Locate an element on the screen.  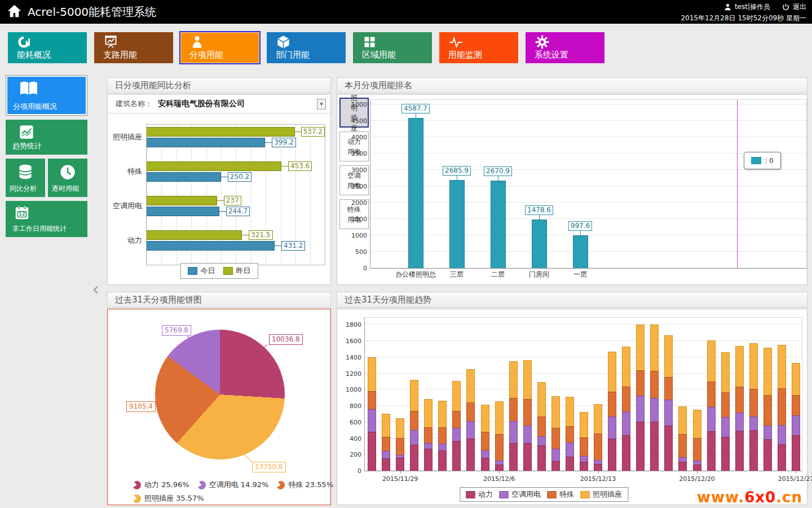
y-tick-label: 3500 is located at coordinates (356, 154).